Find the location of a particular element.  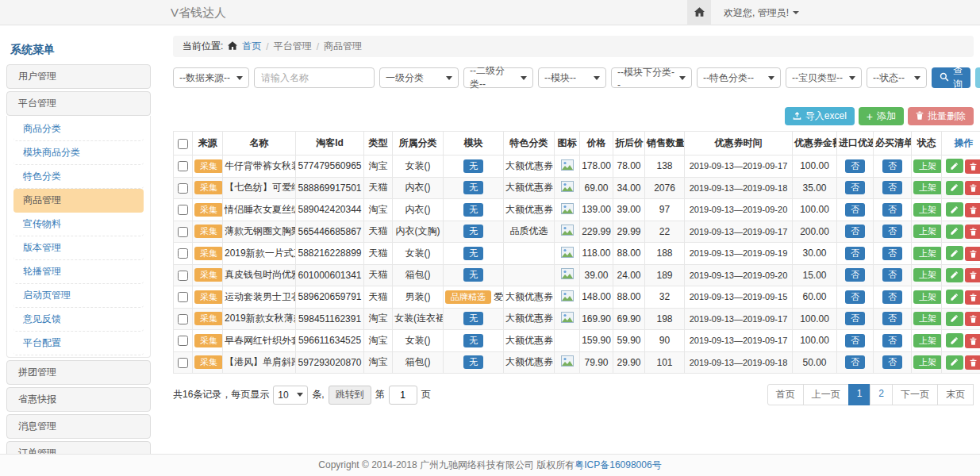

pager-item: 末页 is located at coordinates (955, 395).